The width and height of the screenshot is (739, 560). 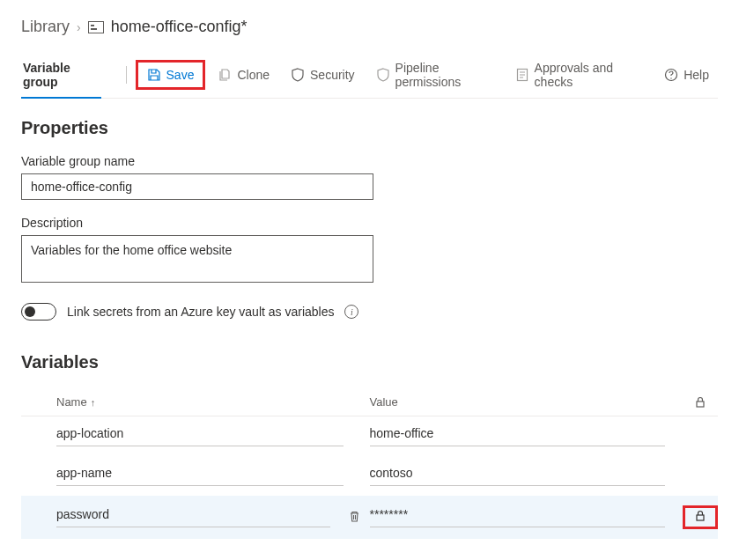 What do you see at coordinates (370, 312) in the screenshot?
I see `link-secrets-row: Link secrets from an Azure key vault as …` at bounding box center [370, 312].